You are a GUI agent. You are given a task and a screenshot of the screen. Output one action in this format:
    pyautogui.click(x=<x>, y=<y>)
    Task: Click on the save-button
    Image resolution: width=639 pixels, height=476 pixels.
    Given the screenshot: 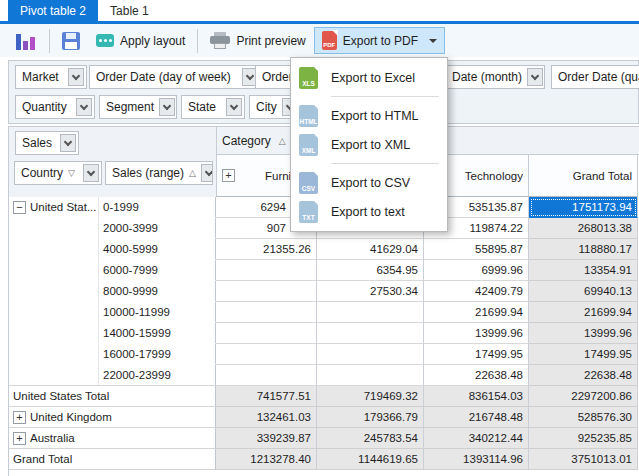 What is the action you would take?
    pyautogui.click(x=71, y=40)
    